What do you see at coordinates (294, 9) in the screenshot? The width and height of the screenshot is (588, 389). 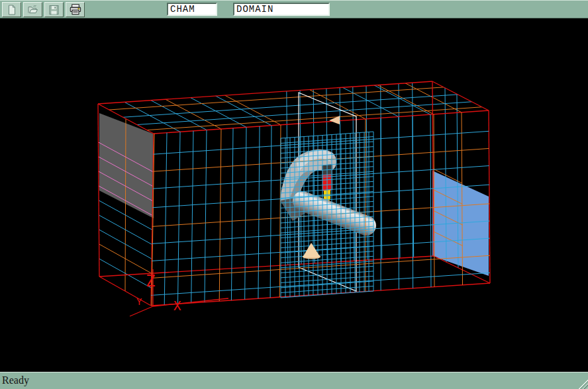 I see `toolbar` at bounding box center [294, 9].